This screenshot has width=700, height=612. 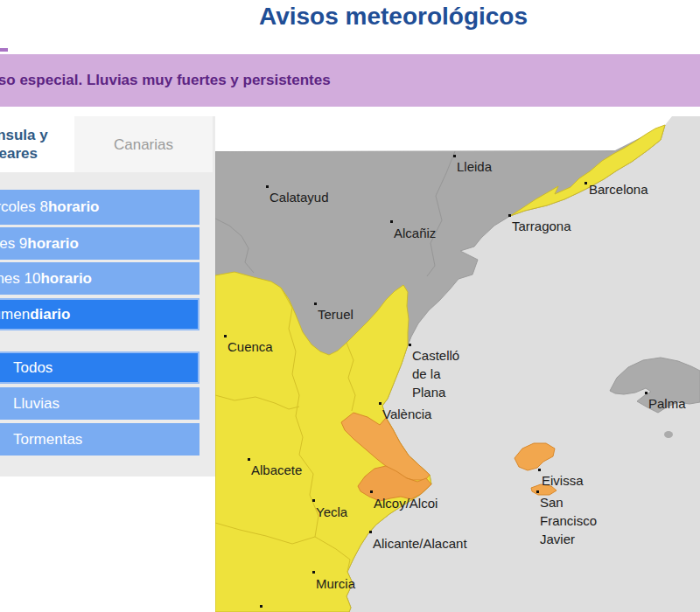 What do you see at coordinates (668, 435) in the screenshot?
I see `cabrera-islet` at bounding box center [668, 435].